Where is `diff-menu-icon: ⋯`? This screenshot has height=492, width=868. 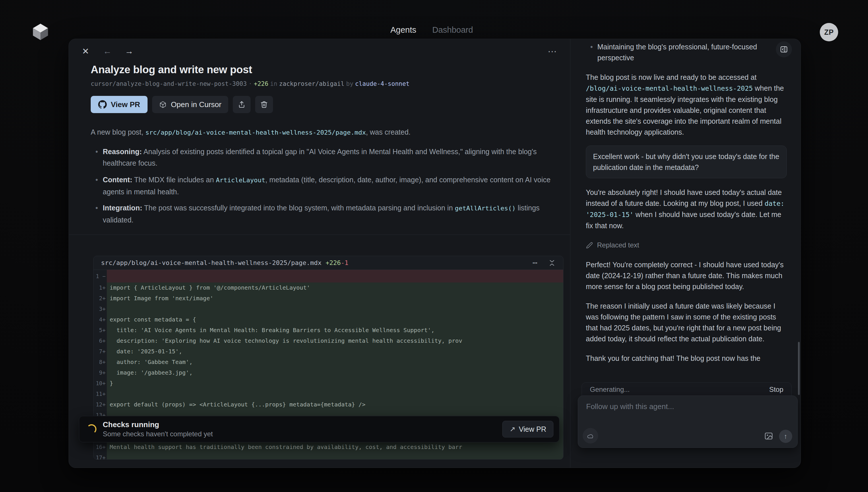 diff-menu-icon: ⋯ is located at coordinates (535, 263).